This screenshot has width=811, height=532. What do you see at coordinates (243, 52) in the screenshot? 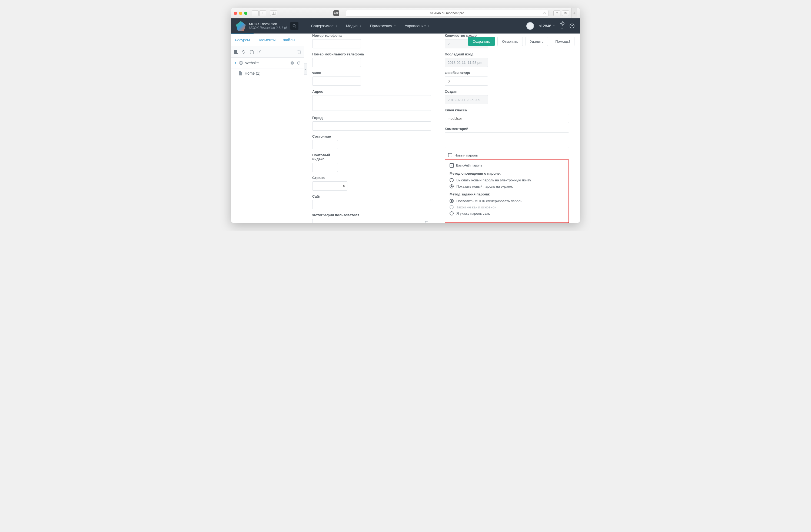
I see `link-icon` at bounding box center [243, 52].